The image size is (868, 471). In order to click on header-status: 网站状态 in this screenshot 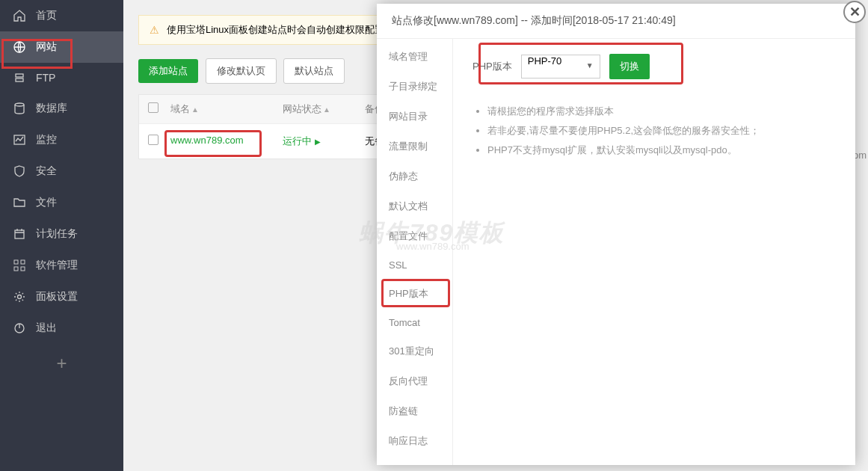, I will do `click(302, 109)`.